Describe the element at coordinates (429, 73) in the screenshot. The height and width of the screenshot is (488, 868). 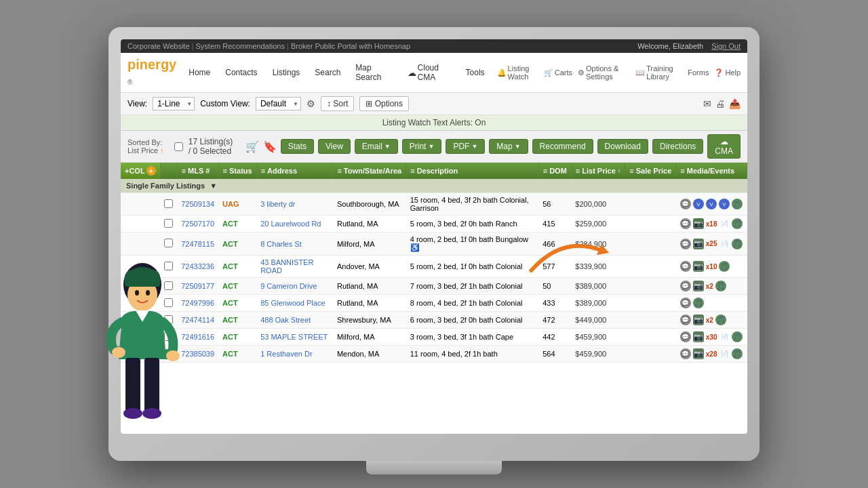
I see `nav-cloud-cma: ☁ Cloud CMA` at that location.